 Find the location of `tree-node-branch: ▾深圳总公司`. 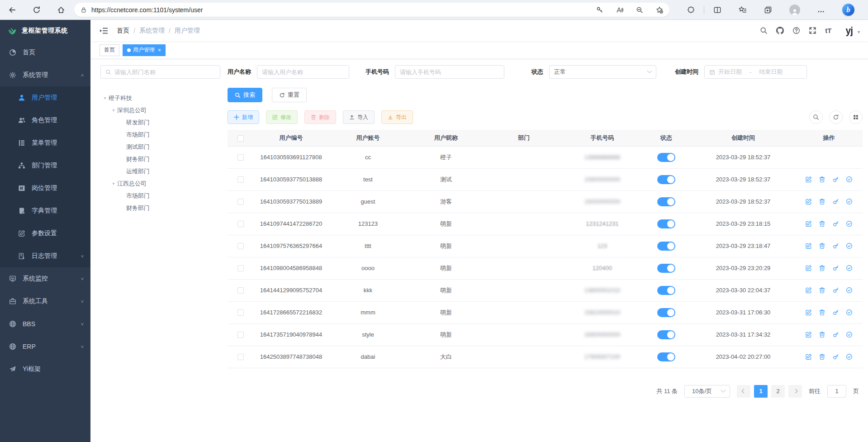

tree-node-branch: ▾深圳总公司 is located at coordinates (160, 110).